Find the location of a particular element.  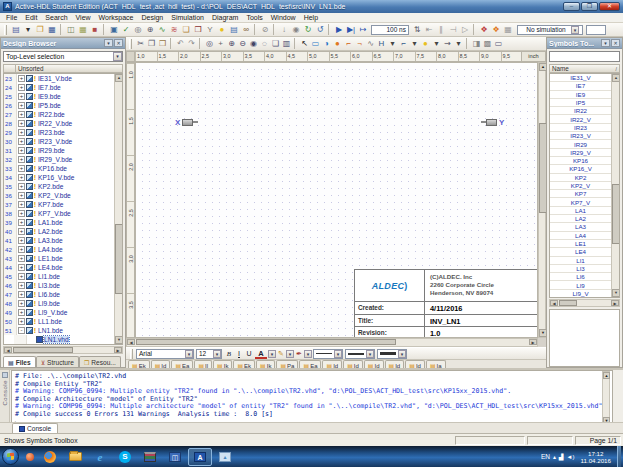

file-list-header: Unsorted is located at coordinates (63, 68).